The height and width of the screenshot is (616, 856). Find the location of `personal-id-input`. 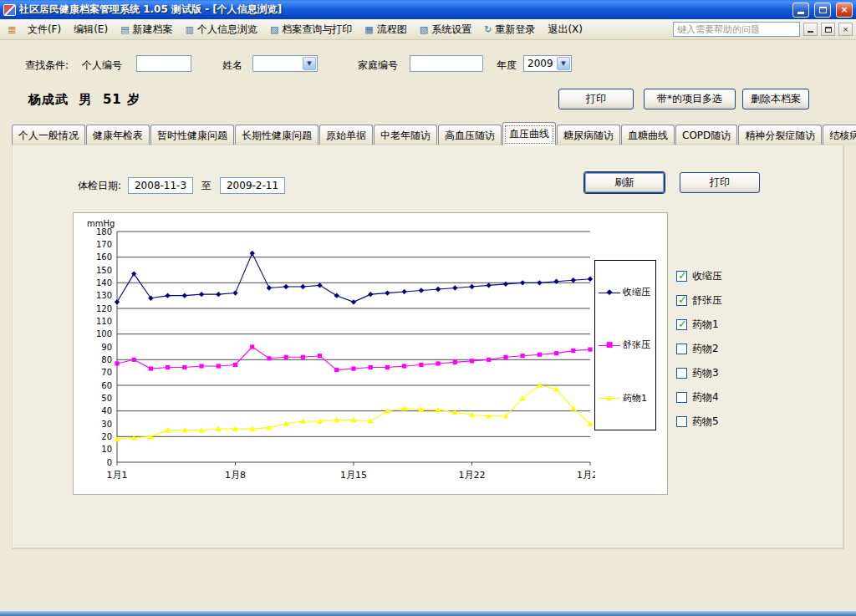

personal-id-input is located at coordinates (164, 64).